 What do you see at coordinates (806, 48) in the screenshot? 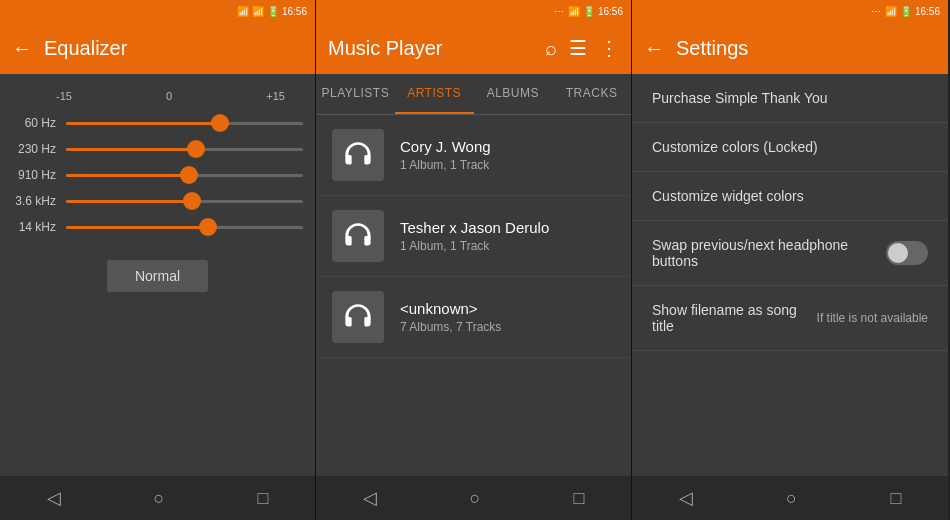
I see `st-title: Settings` at bounding box center [806, 48].